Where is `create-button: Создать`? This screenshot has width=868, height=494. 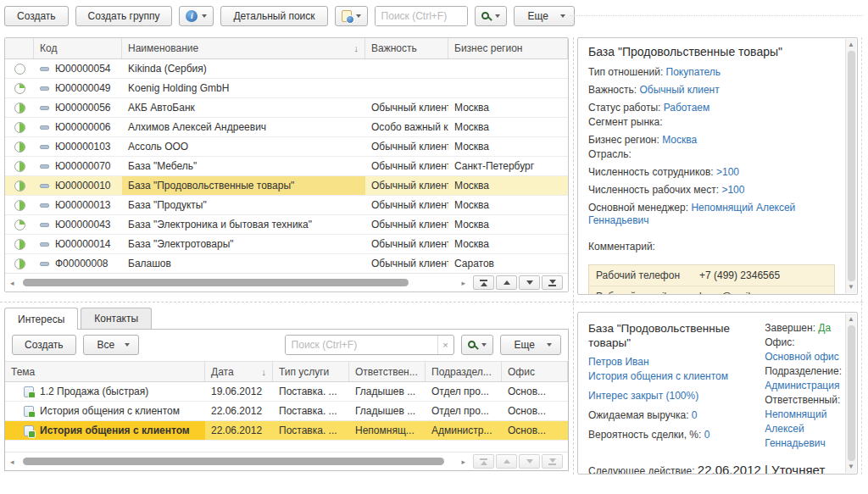 create-button: Создать is located at coordinates (36, 16).